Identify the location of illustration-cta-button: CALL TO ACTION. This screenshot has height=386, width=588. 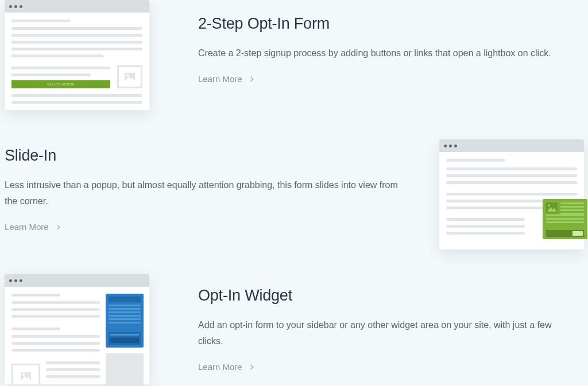
(61, 84).